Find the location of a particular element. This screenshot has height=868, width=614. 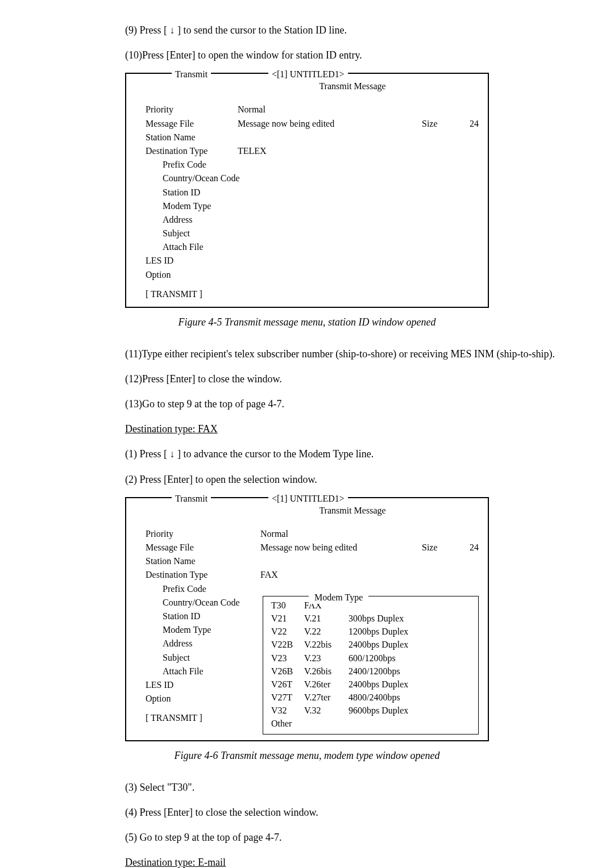

les-id-label-2: LES ID is located at coordinates (186, 685).